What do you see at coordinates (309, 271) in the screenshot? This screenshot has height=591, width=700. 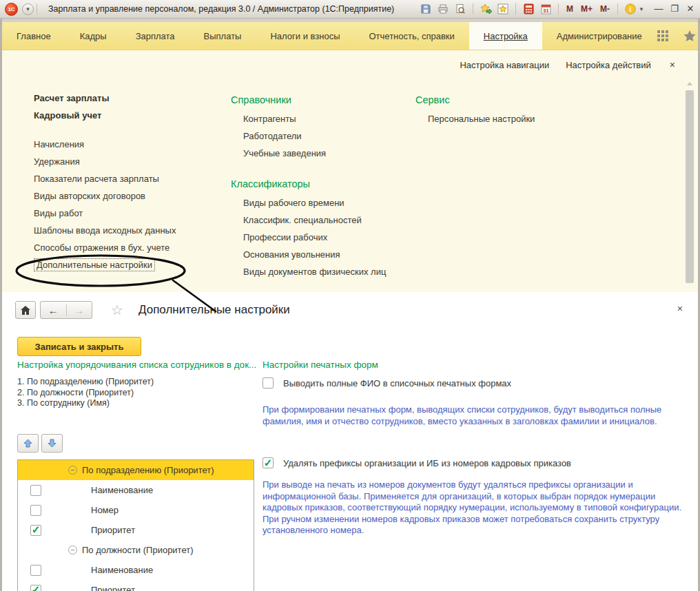 I see `nav-item-vidy-dokumentov-fizlic: Виды документов физических лиц` at bounding box center [309, 271].